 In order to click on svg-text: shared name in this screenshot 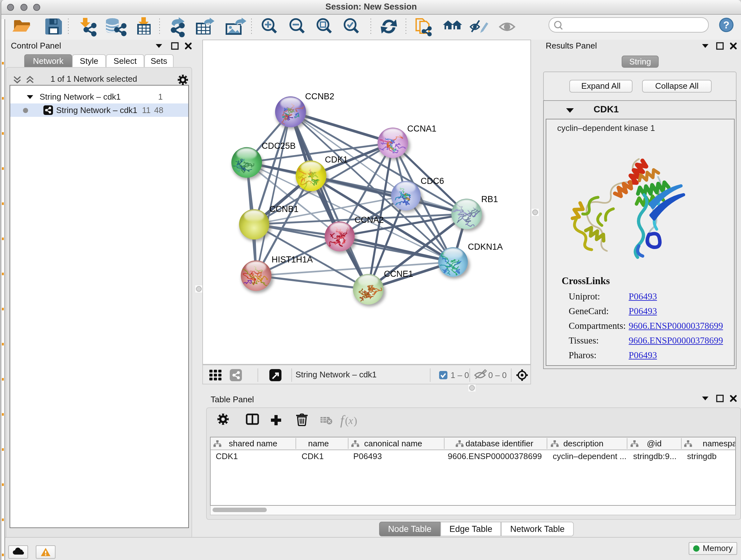, I will do `click(253, 444)`.